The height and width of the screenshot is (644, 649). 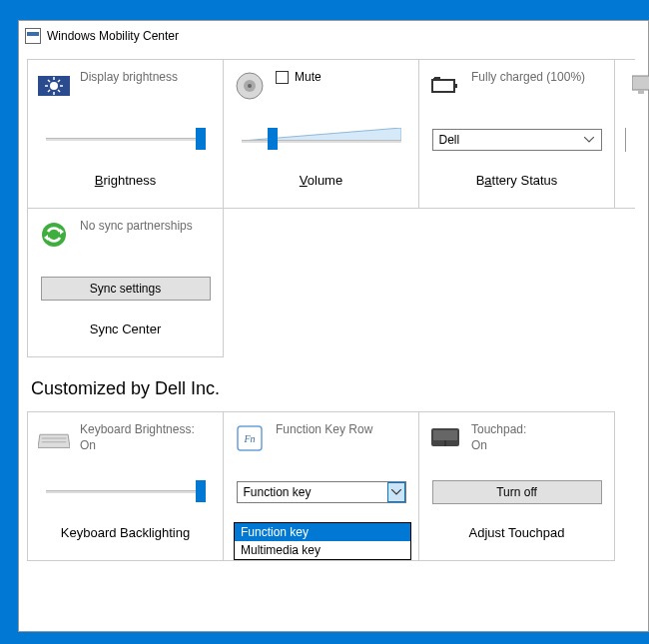 What do you see at coordinates (126, 492) in the screenshot?
I see `kb-backlight-slider` at bounding box center [126, 492].